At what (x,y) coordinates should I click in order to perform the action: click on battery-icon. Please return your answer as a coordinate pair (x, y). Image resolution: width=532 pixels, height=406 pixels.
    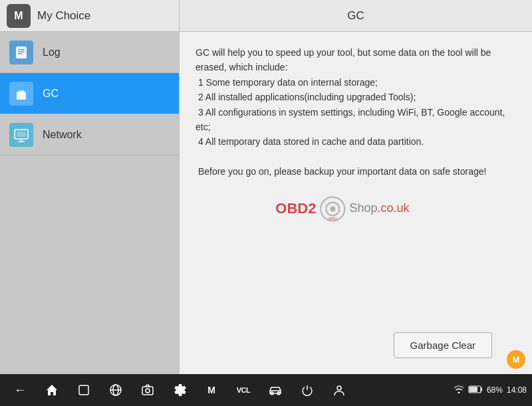
    Looking at the image, I should click on (475, 391).